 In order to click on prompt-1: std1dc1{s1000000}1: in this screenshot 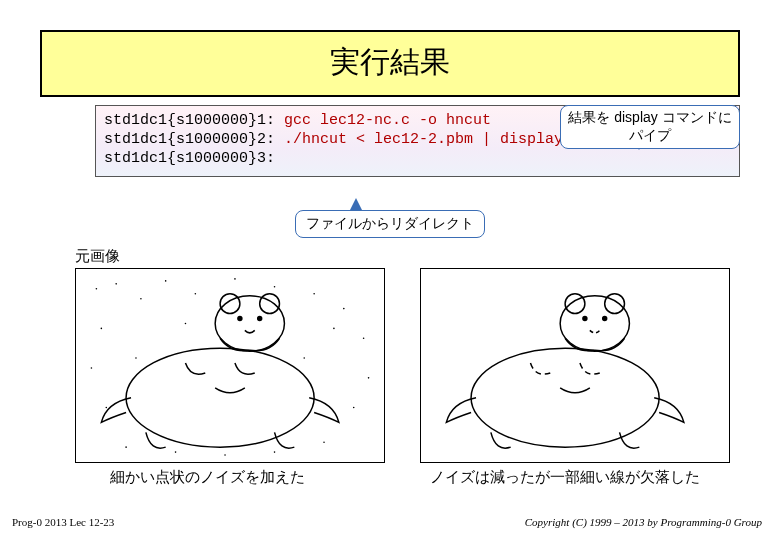, I will do `click(194, 120)`.